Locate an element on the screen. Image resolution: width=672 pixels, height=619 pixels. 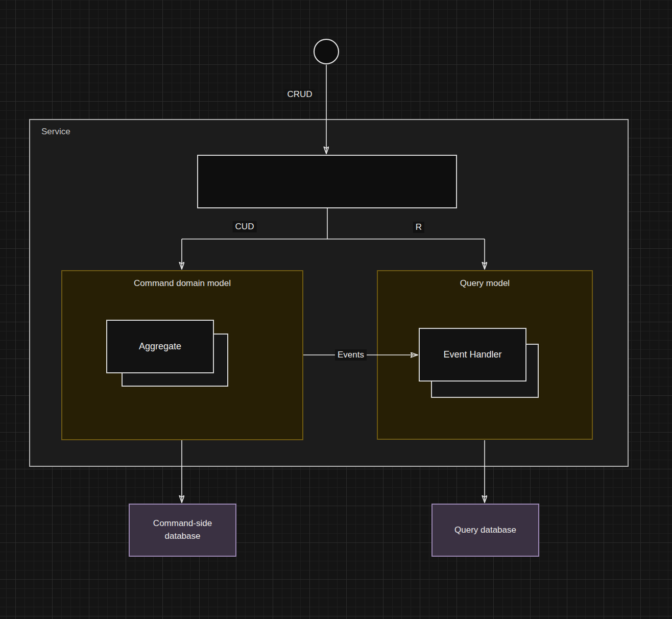
aggregate-card: Aggregate is located at coordinates (160, 346).